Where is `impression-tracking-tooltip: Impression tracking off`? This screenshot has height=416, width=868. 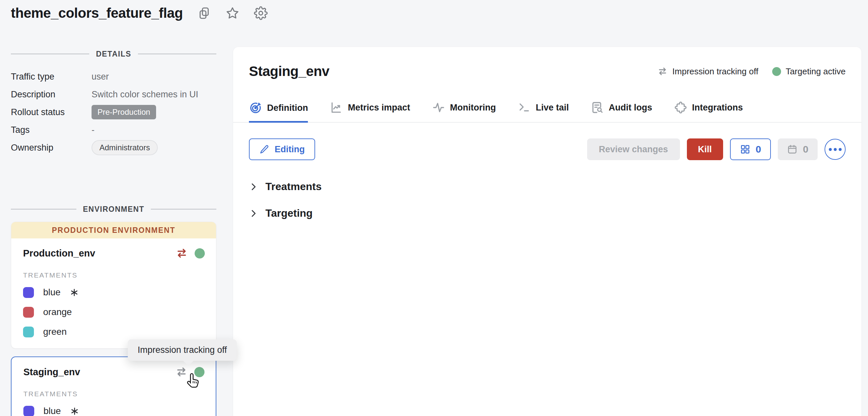 impression-tracking-tooltip: Impression tracking off is located at coordinates (182, 350).